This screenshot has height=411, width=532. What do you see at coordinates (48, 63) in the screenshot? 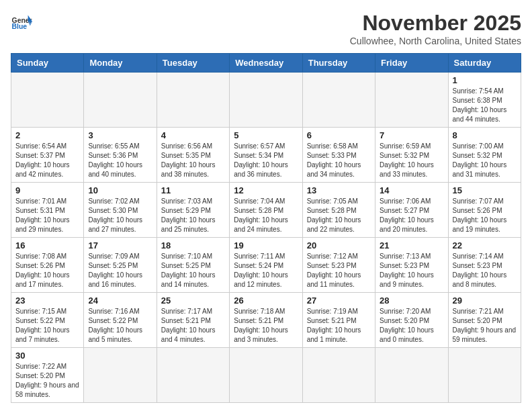
I see `day-header-sunday: Sunday` at bounding box center [48, 63].